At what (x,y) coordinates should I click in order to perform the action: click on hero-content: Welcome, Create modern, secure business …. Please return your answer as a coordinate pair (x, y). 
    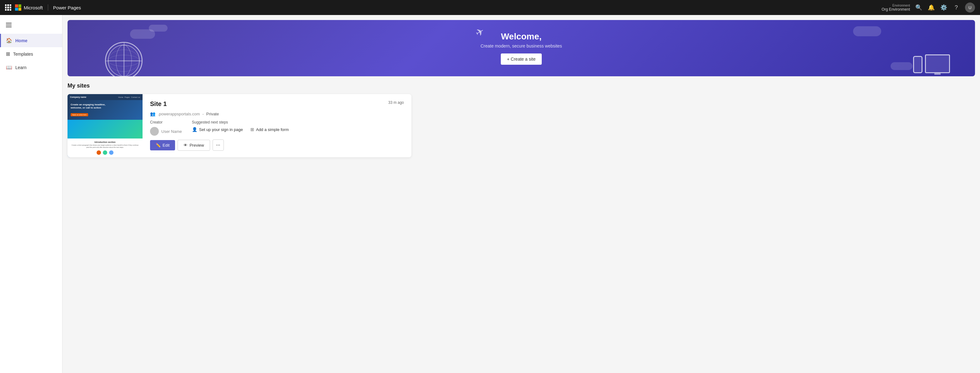
    Looking at the image, I should click on (521, 48).